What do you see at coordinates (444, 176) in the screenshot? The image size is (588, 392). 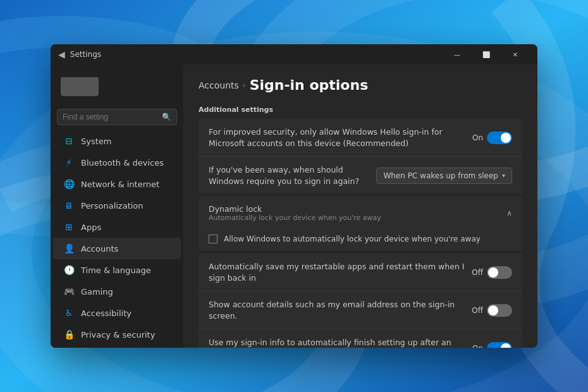 I see `sign-in-again-dropdown: When PC wakes up from sleep ▾` at bounding box center [444, 176].